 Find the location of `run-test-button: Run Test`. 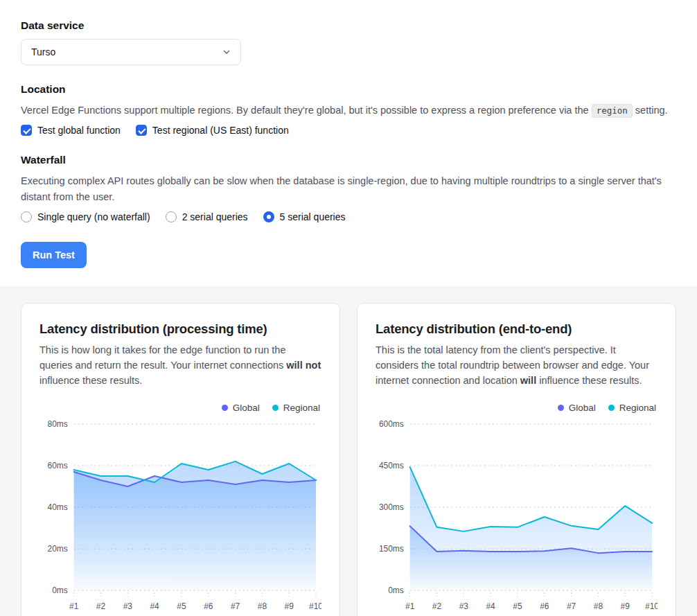

run-test-button: Run Test is located at coordinates (54, 255).